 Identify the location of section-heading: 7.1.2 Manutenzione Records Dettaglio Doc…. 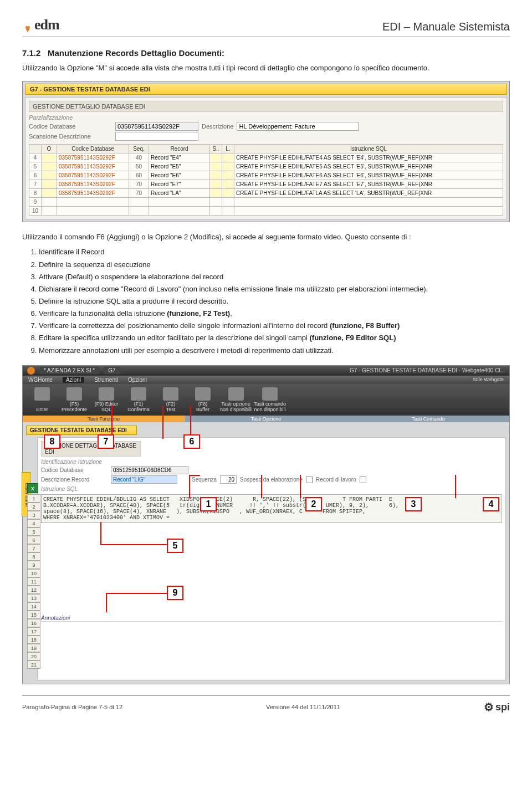
(266, 53).